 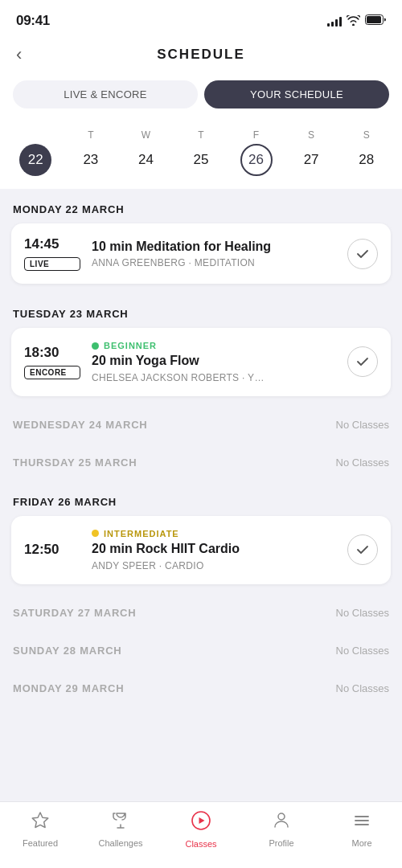 I want to click on section-date-saturday: SATURDAY 27 MARCH, so click(x=75, y=612).